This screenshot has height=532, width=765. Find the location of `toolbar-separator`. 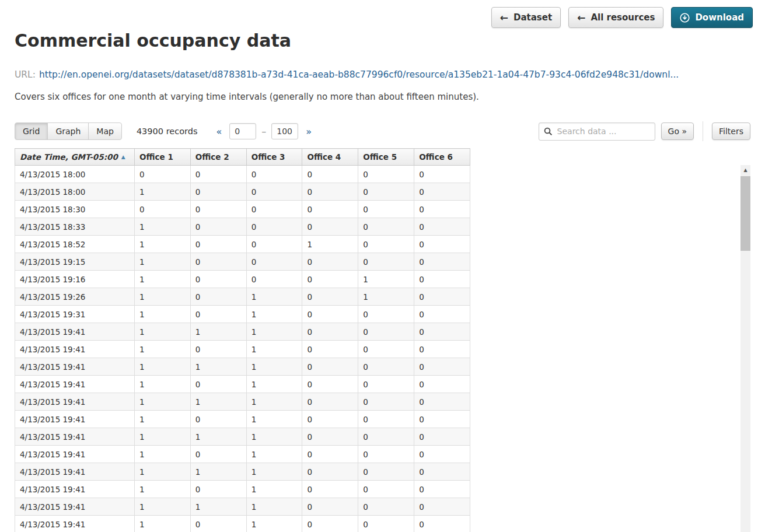

toolbar-separator is located at coordinates (703, 131).